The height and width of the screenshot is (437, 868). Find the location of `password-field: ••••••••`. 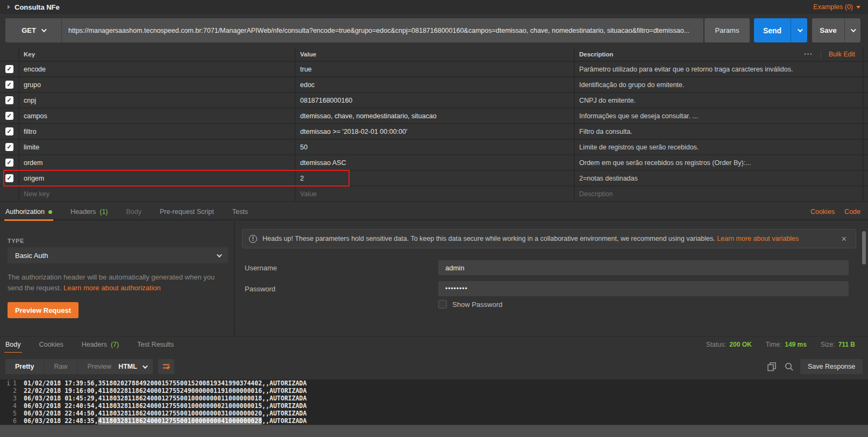

password-field: •••••••• is located at coordinates (643, 289).